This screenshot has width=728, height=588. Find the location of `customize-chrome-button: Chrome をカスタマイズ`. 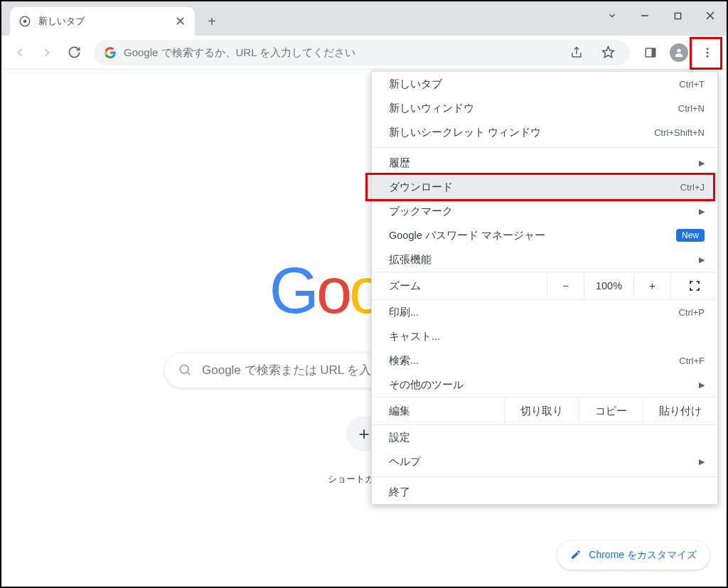

customize-chrome-button: Chrome をカスタマイズ is located at coordinates (633, 555).